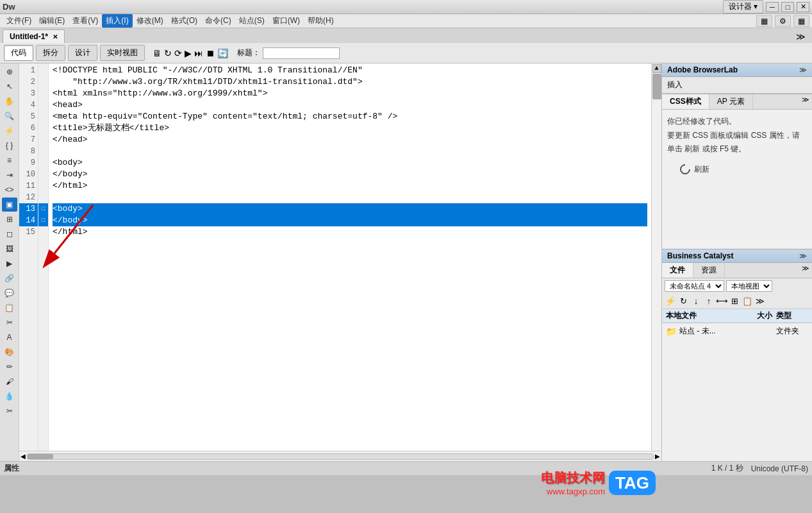  Describe the element at coordinates (210, 53) in the screenshot. I see `stop-icon: ⏹` at that location.